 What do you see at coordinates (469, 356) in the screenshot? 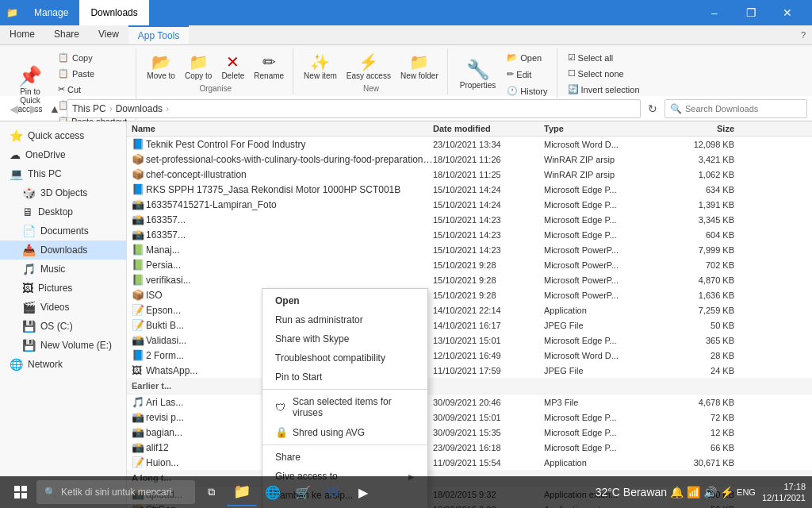
I see `table-row: 📘 2 Form... 12/10/2021 16:49 Microsoft W…` at bounding box center [469, 356].